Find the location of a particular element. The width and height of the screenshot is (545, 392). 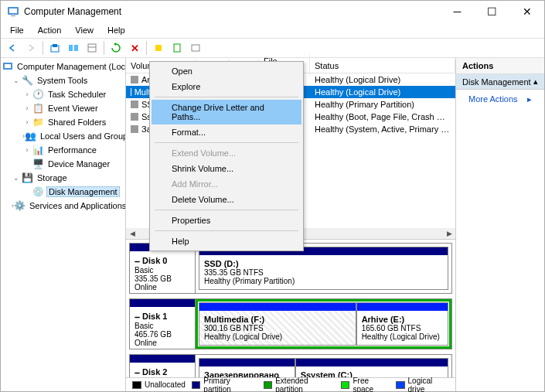

tree-services: ›⚙️Services and Applications is located at coordinates (63, 206).